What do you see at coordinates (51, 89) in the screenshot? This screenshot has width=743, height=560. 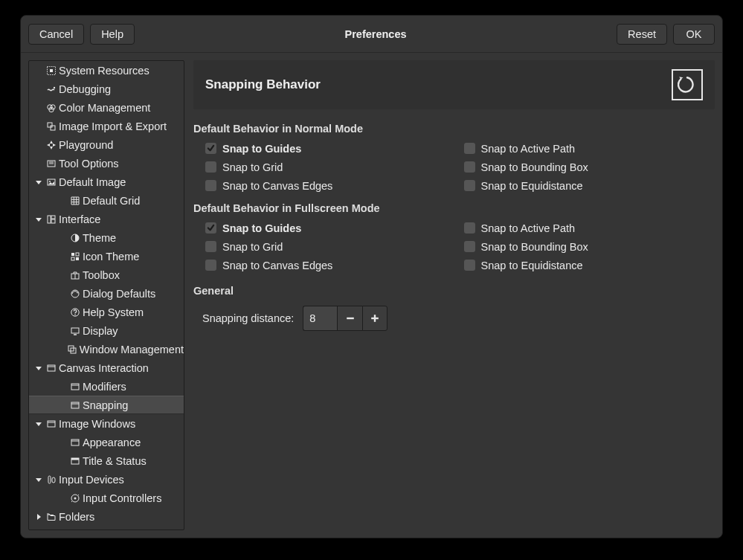 I see `debugging-icon` at bounding box center [51, 89].